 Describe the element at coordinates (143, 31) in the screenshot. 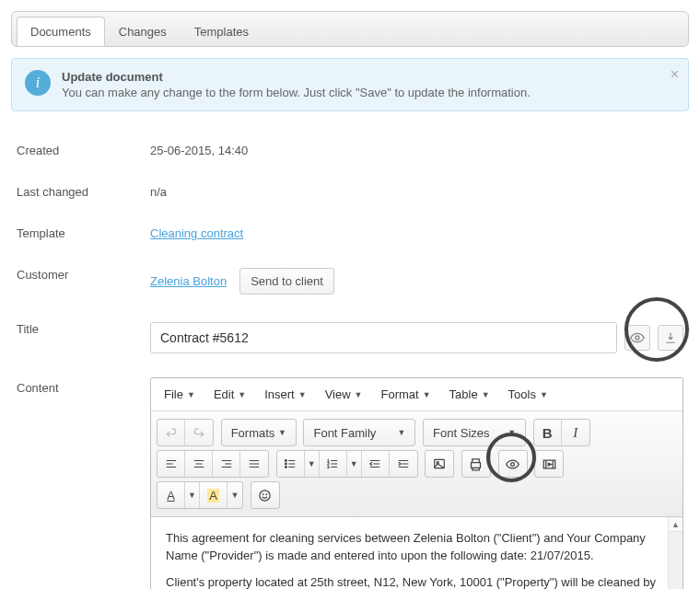

I see `tab-changes: Changes` at that location.